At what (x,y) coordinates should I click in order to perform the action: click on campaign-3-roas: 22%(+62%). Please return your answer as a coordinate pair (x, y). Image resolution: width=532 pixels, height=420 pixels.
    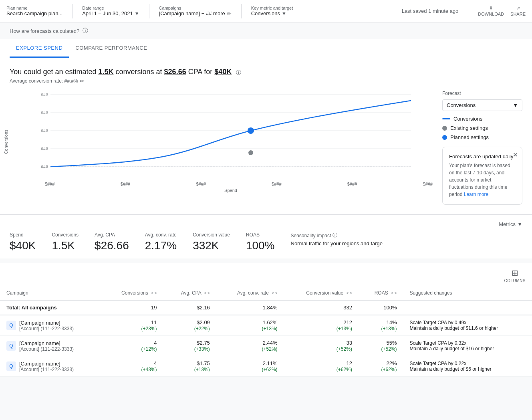
    Looking at the image, I should click on (381, 366).